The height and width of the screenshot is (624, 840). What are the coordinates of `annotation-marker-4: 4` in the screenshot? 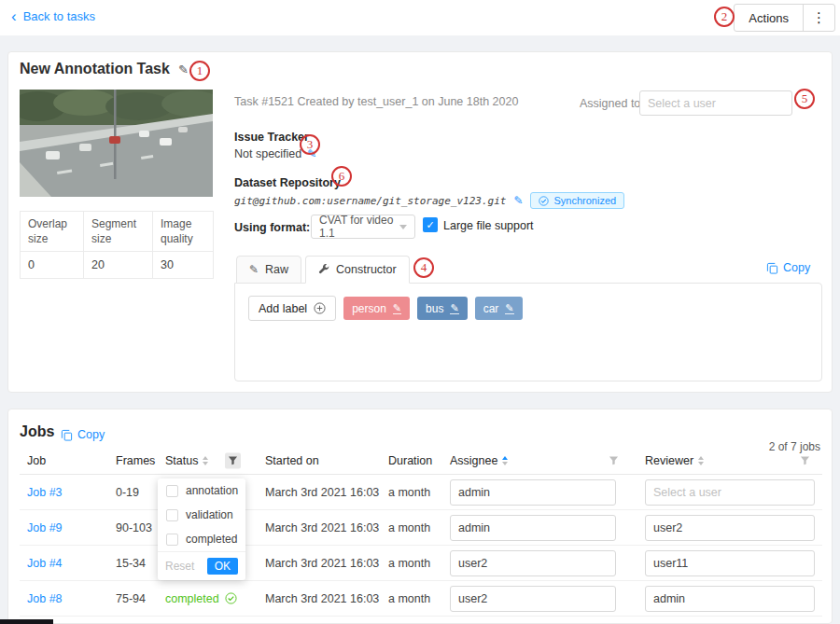 It's located at (424, 268).